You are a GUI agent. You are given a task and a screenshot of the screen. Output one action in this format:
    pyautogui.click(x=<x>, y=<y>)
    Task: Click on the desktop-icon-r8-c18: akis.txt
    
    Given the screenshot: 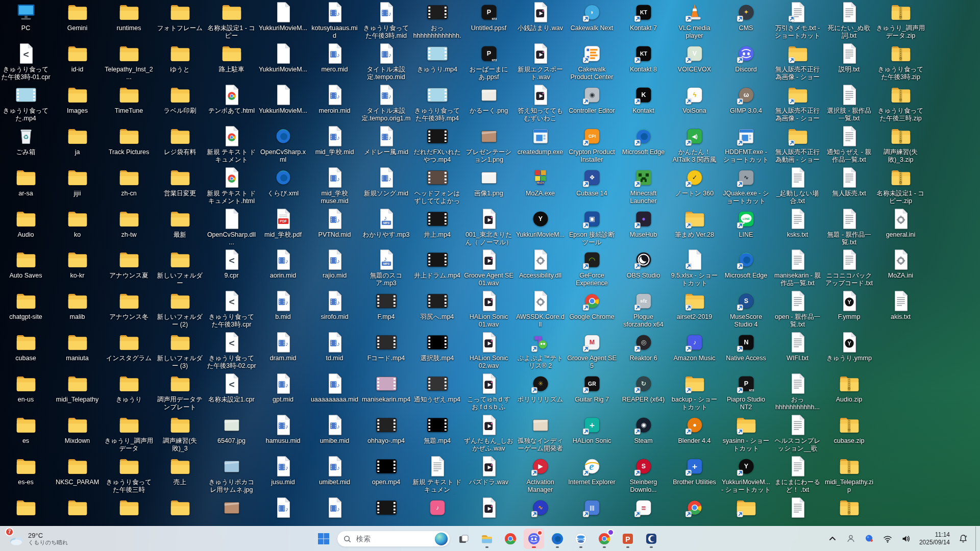 What is the action you would take?
    pyautogui.click(x=900, y=309)
    